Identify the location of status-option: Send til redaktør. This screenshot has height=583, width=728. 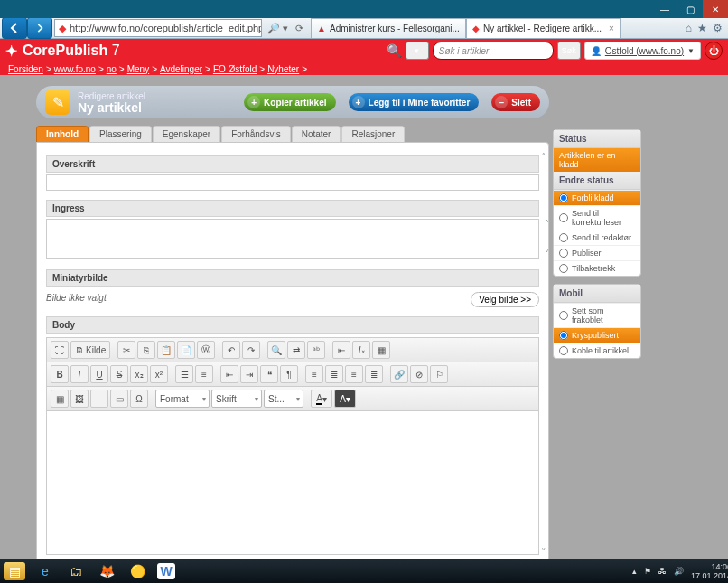
(597, 237).